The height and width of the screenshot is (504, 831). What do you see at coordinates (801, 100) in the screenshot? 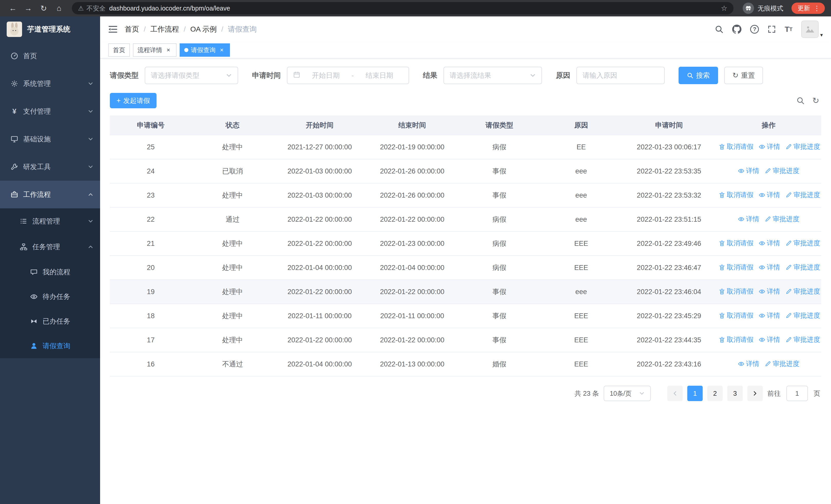
I see `toggle-search-icon` at bounding box center [801, 100].